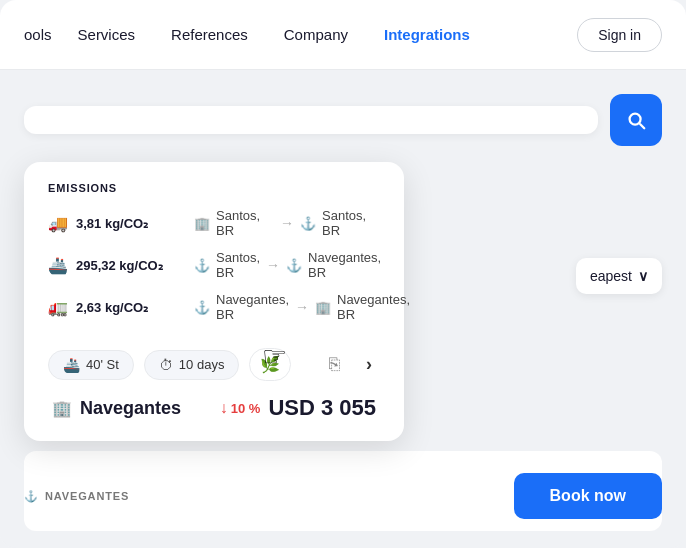 Image resolution: width=686 pixels, height=548 pixels. Describe the element at coordinates (87, 496) in the screenshot. I see `port-text: NAVEGANTES` at that location.